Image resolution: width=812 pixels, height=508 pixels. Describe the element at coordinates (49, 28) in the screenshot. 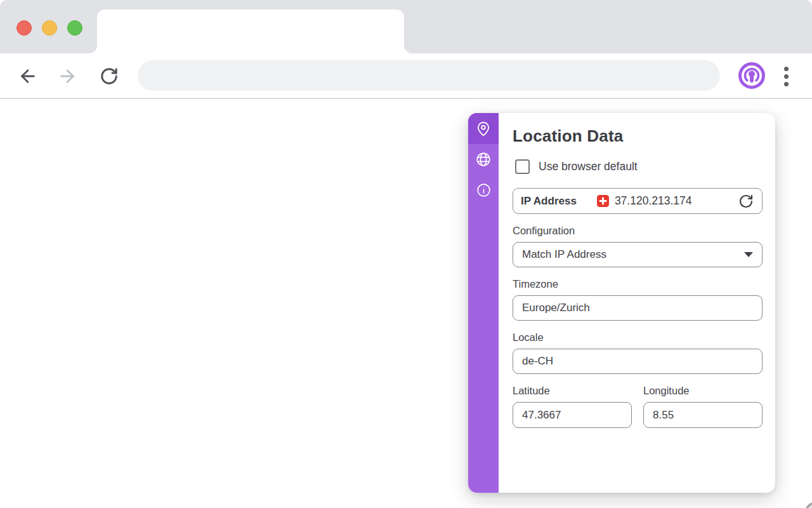

I see `minimize-window-button` at that location.